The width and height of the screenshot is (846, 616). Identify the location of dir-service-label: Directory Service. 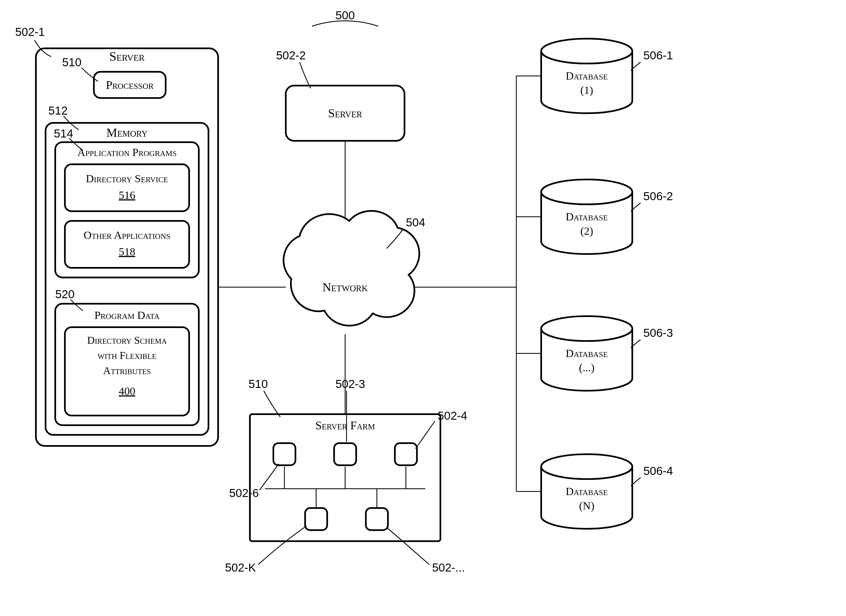
(127, 178).